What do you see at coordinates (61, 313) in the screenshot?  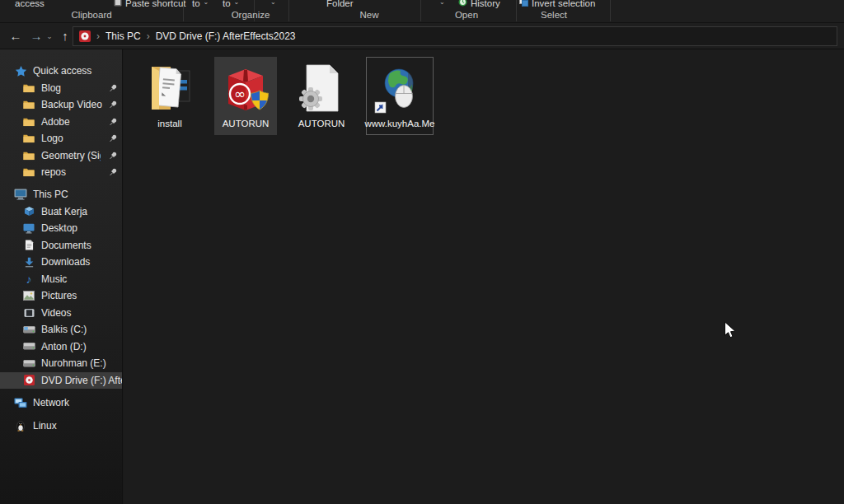 I see `sidebar-item-videos: Videos` at bounding box center [61, 313].